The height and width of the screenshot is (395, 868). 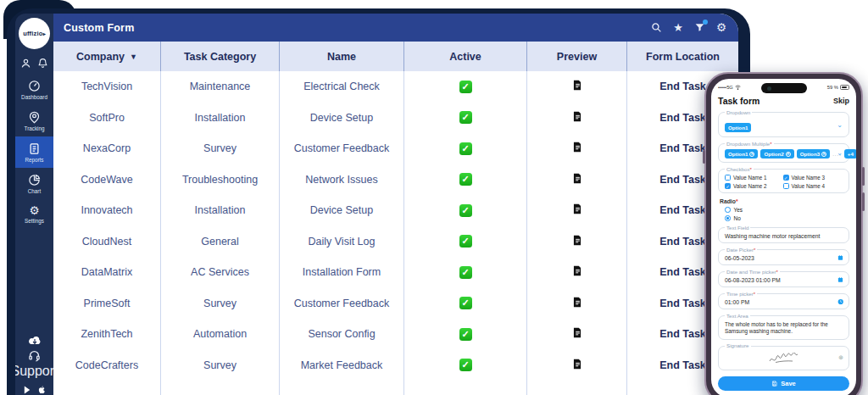 I want to click on save-button: Save, so click(x=783, y=383).